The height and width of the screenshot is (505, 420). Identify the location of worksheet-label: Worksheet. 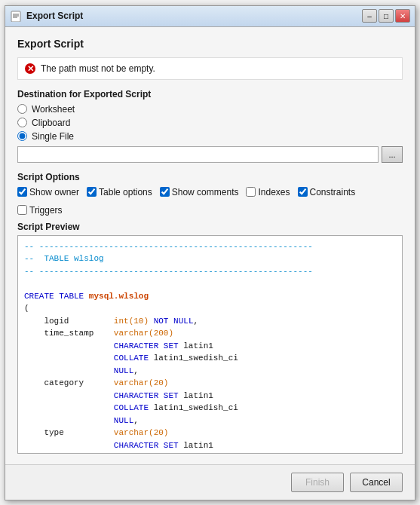
(53, 109).